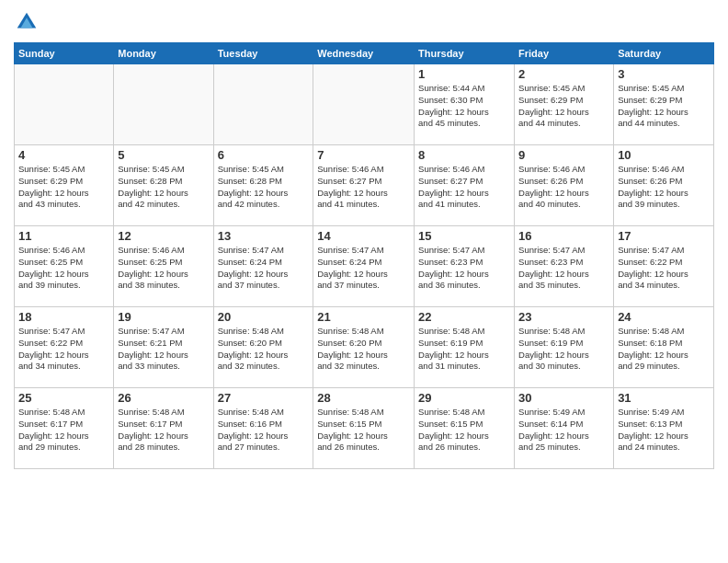 This screenshot has height=563, width=728. What do you see at coordinates (264, 155) in the screenshot?
I see `day-number: 6` at bounding box center [264, 155].